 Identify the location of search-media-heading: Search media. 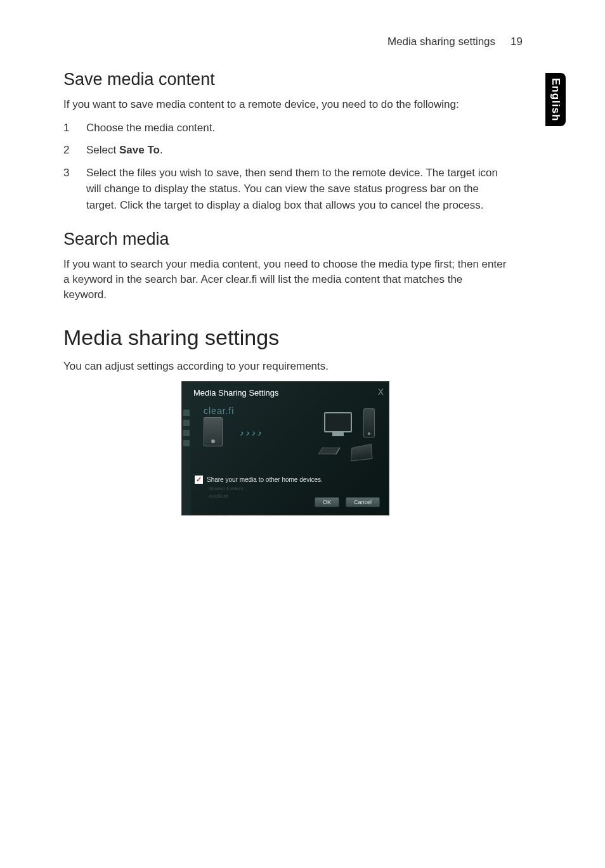
(285, 240).